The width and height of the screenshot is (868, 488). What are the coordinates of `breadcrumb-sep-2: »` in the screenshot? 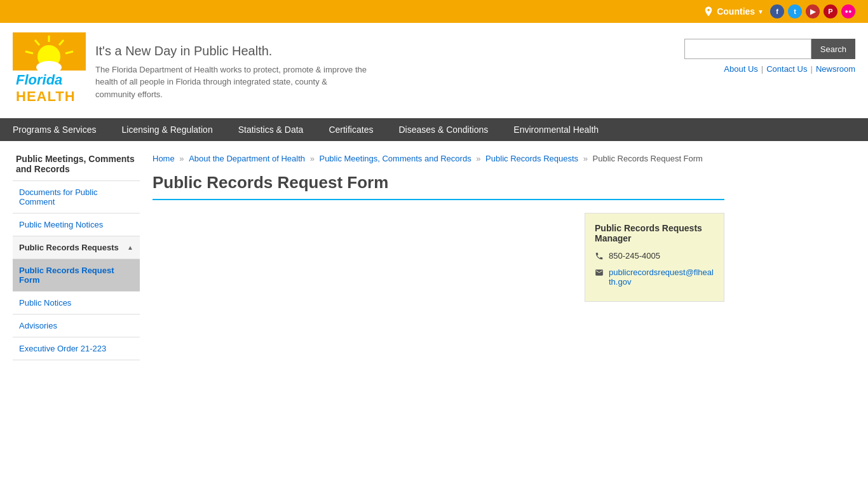 It's located at (314, 159).